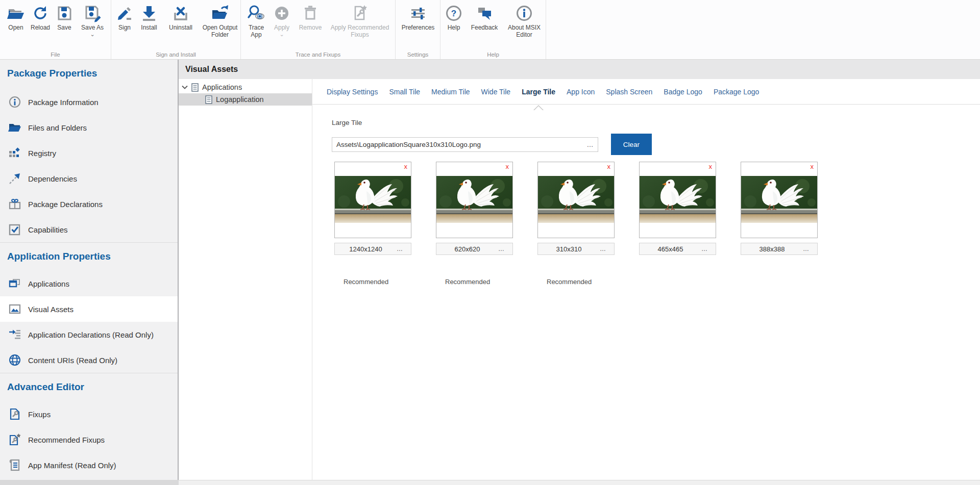  Describe the element at coordinates (39, 414) in the screenshot. I see `sidebar-item-label: Fixups` at that location.